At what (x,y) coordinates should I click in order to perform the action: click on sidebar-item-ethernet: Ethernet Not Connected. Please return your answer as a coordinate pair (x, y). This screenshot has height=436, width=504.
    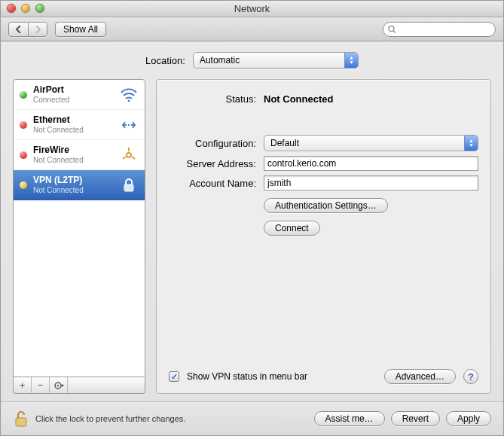
    Looking at the image, I should click on (79, 125).